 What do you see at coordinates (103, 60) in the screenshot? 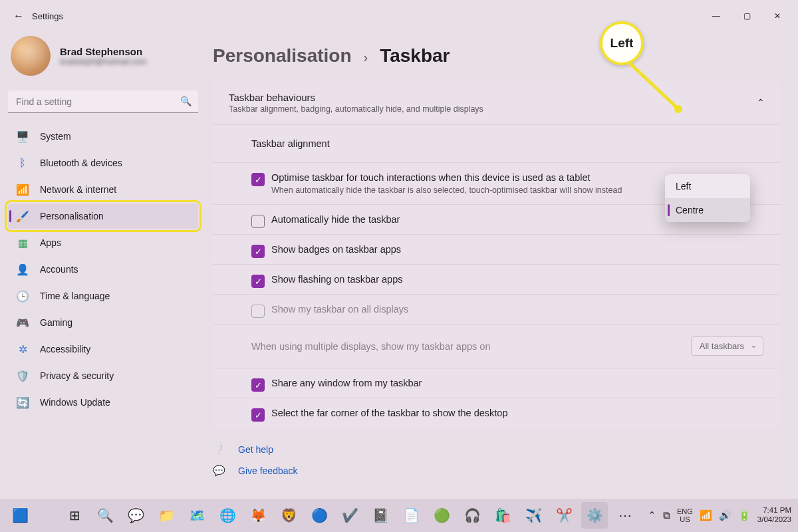
I see `profile-block: Brad Stephenson bradsteph@hotmail.com` at bounding box center [103, 60].